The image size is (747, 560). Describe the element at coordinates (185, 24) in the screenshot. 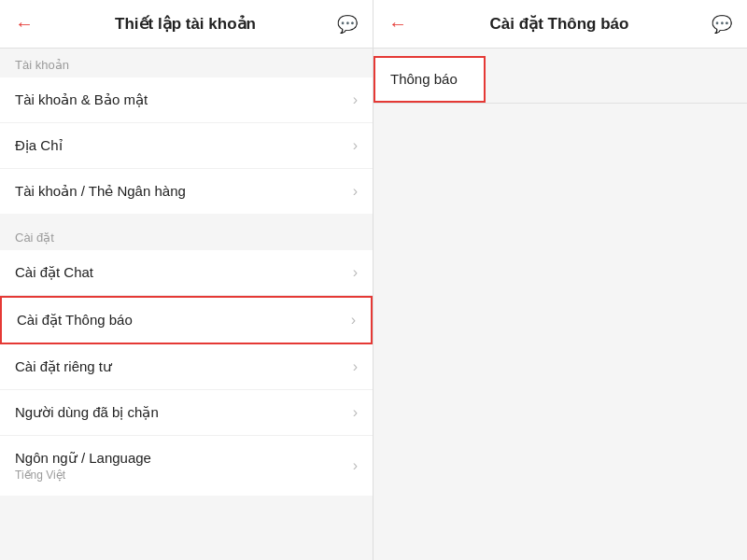

I see `left-panel-title: Thiết lập tài khoản` at that location.